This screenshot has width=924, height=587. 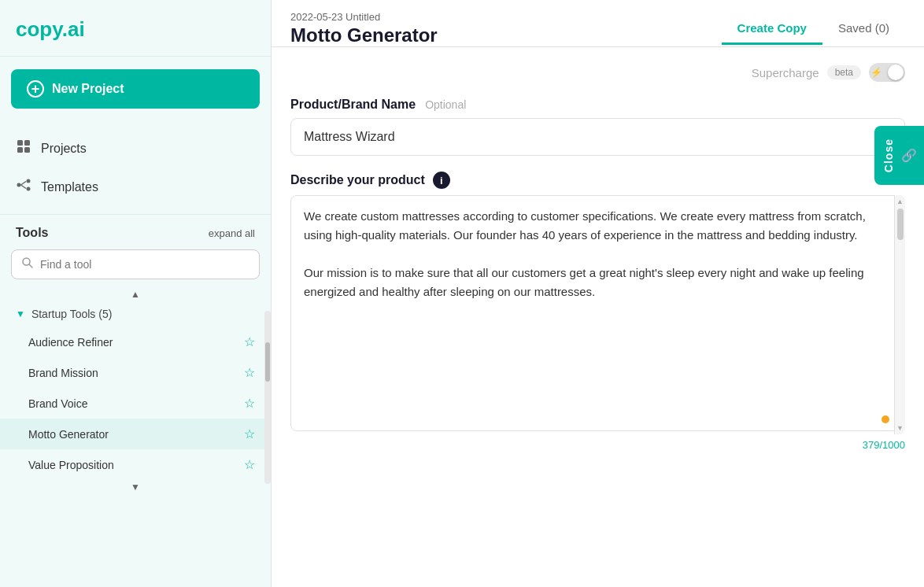 What do you see at coordinates (135, 148) in the screenshot?
I see `sidebar-item-projects: Projects` at bounding box center [135, 148].